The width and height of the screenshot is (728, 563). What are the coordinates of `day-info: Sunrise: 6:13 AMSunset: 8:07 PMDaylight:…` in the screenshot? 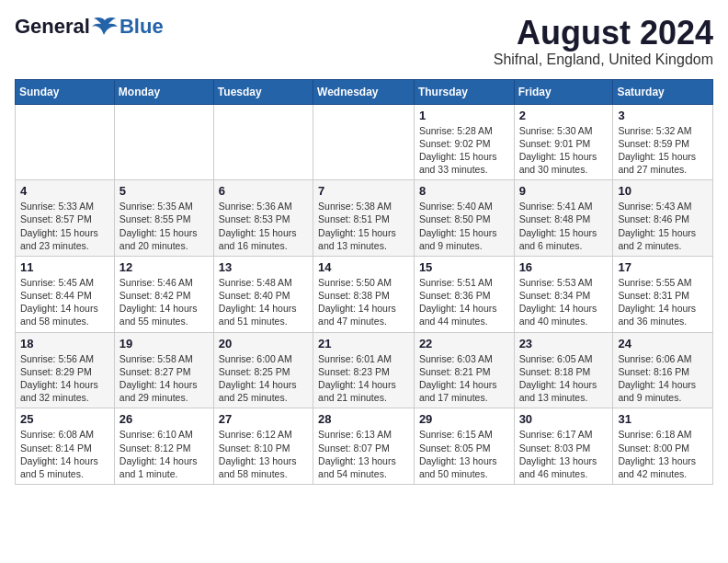 It's located at (364, 454).